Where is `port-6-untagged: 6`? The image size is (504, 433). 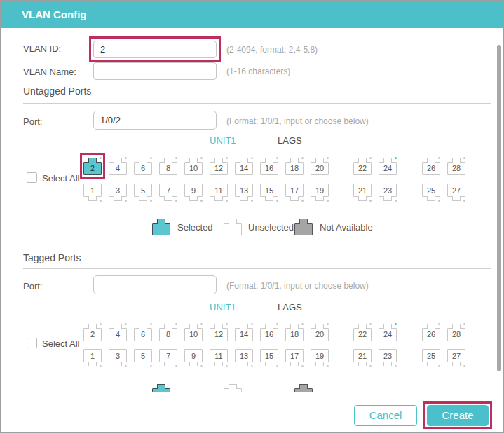
port-6-untagged: 6 is located at coordinates (143, 165).